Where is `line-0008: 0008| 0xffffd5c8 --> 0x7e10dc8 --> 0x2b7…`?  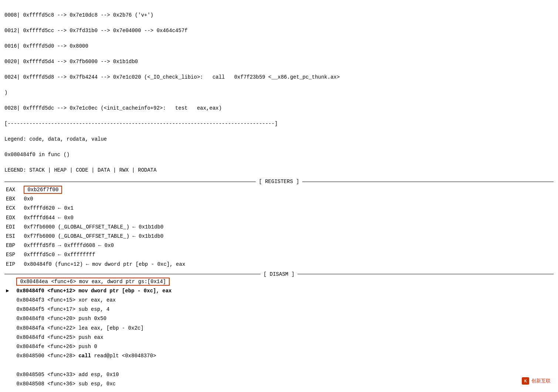 line-0008: 0008| 0xffffd5c8 --> 0x7e10dc8 --> 0x2b7… is located at coordinates (79, 15).